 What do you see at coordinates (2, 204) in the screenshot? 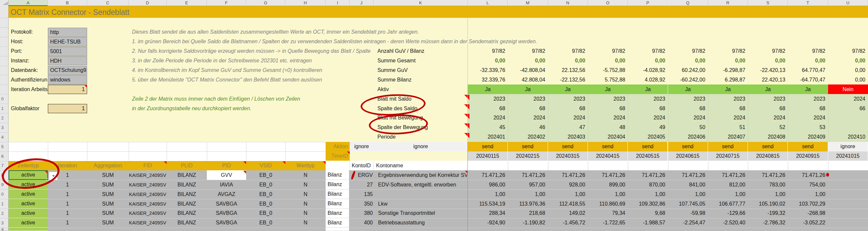
I see `row-number: 1` at bounding box center [2, 204].